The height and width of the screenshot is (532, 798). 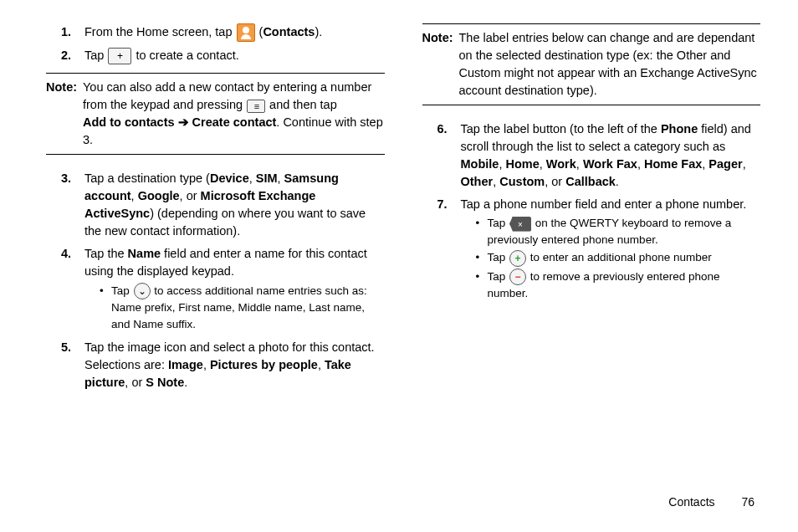 What do you see at coordinates (477, 182) in the screenshot?
I see `text-bold: Other` at bounding box center [477, 182].